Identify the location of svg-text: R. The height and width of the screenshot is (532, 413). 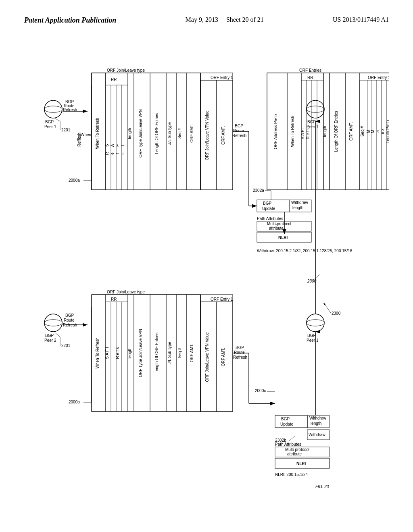
(107, 153).